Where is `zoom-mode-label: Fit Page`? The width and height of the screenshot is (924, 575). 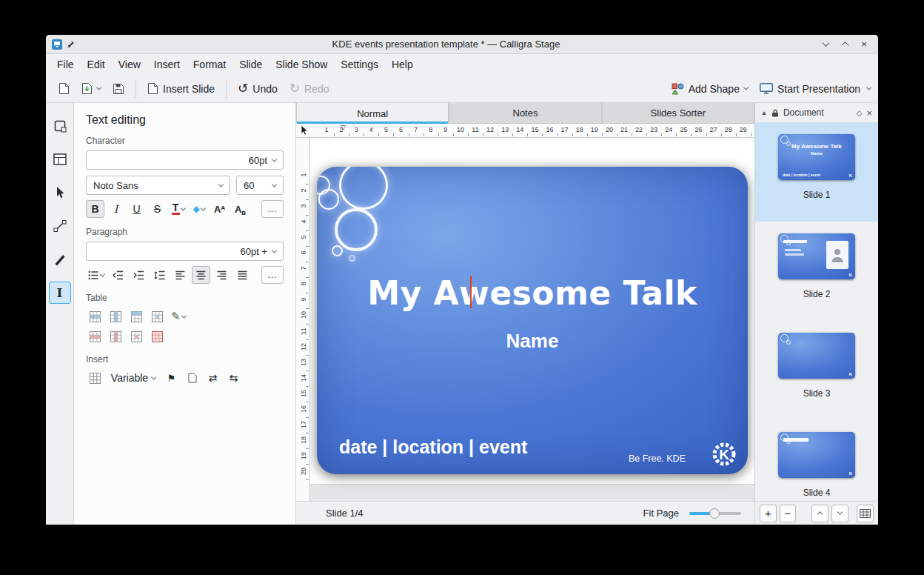
zoom-mode-label: Fit Page is located at coordinates (661, 513).